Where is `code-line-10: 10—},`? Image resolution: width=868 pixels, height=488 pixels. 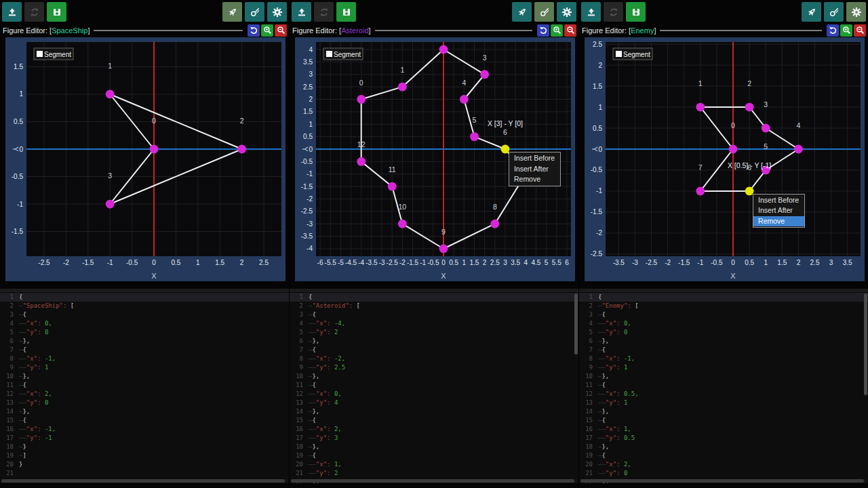
code-line-10: 10—}, is located at coordinates (144, 377).